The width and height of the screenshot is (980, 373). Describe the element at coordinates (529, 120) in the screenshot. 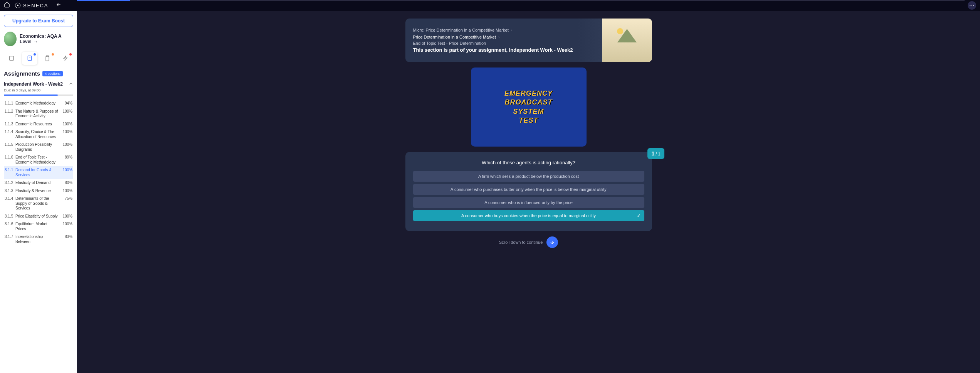

I see `media-text: TEST` at that location.